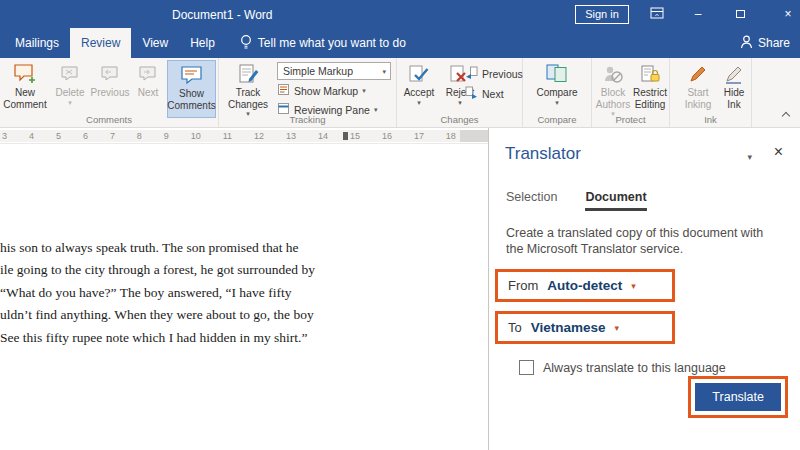  What do you see at coordinates (110, 80) in the screenshot?
I see `previous-comment-button: Previous` at bounding box center [110, 80].